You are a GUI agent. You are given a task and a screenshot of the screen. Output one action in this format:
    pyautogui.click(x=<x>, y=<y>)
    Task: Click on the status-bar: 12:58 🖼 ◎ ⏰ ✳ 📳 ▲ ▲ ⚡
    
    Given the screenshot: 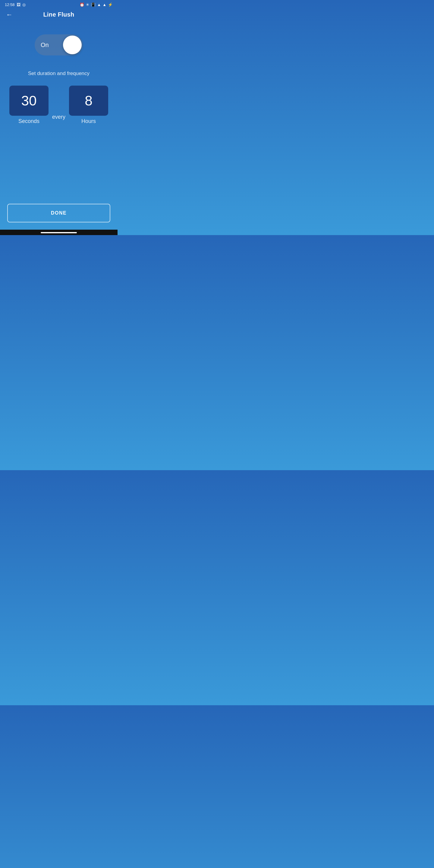 What is the action you would take?
    pyautogui.click(x=59, y=4)
    